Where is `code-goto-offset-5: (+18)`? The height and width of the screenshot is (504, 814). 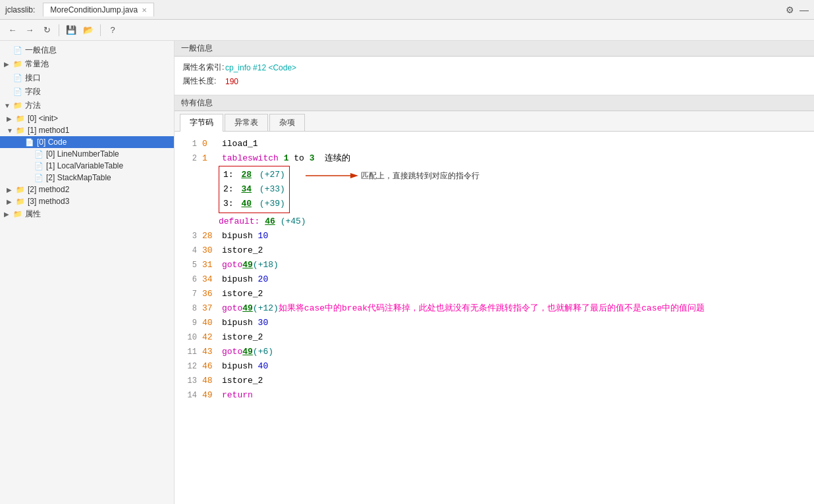 code-goto-offset-5: (+18) is located at coordinates (266, 265).